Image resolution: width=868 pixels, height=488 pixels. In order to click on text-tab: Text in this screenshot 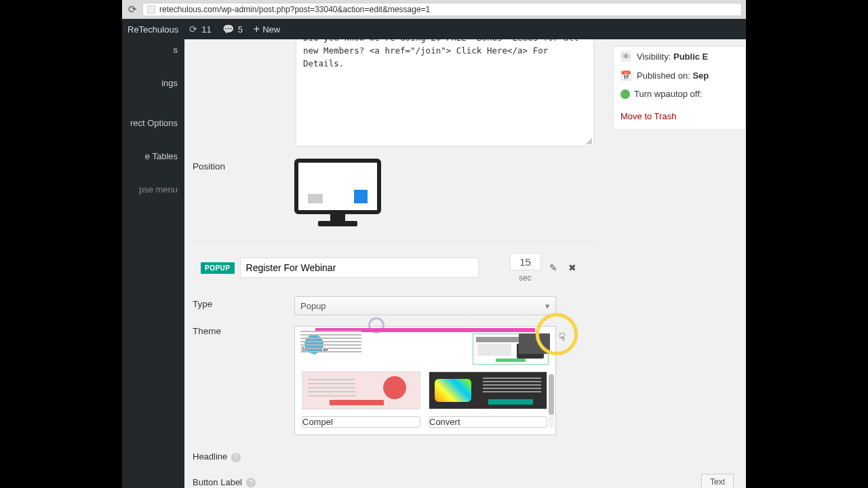, I will do `click(717, 481)`.